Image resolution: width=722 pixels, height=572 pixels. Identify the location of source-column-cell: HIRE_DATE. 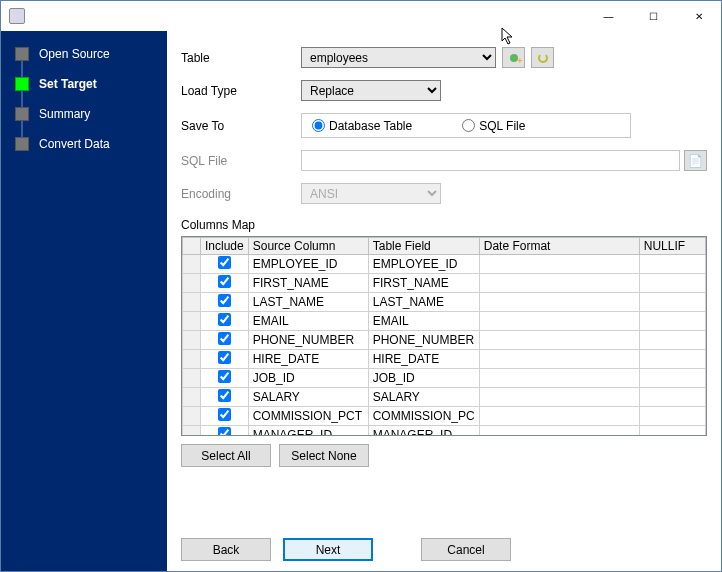
(308, 360).